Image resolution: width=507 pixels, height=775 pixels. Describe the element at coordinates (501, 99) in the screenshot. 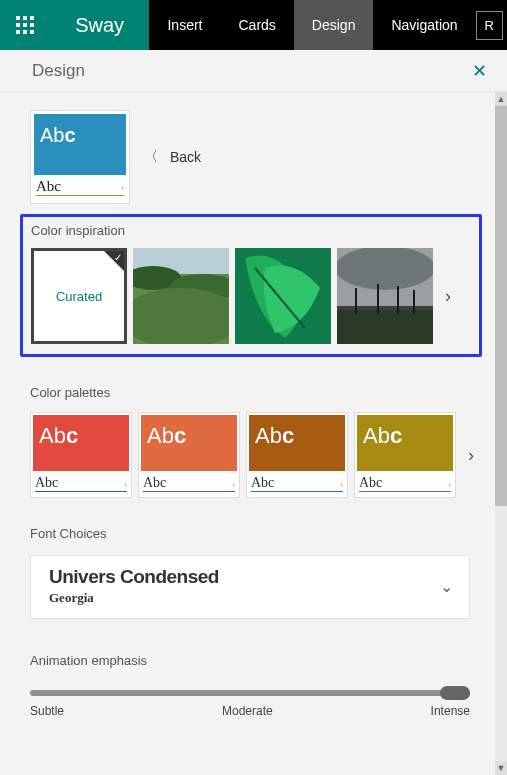

I see `scroll-up-icon: ▲` at that location.